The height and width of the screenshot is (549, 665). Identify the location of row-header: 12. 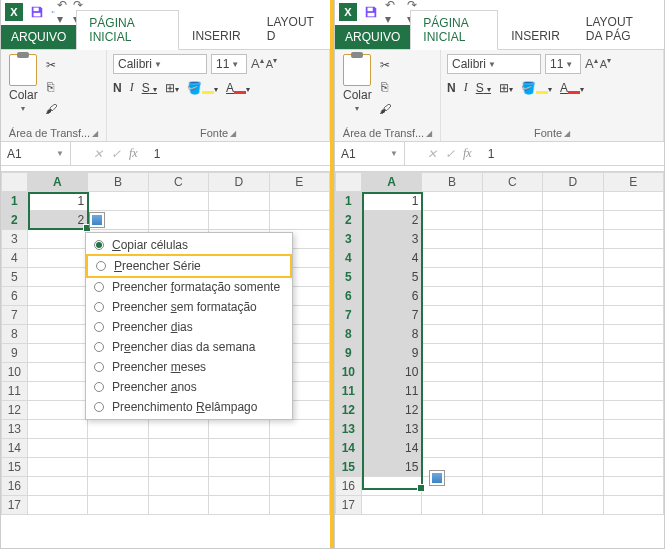
(348, 410).